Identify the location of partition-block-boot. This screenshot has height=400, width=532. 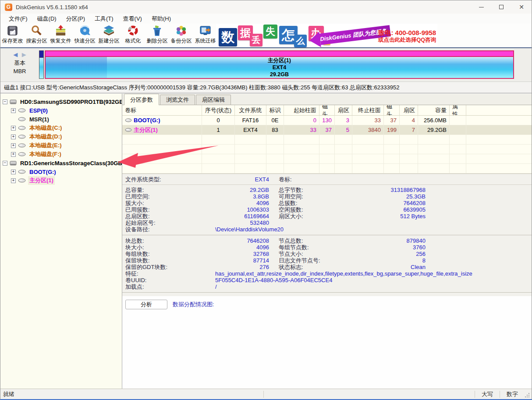
(41, 65).